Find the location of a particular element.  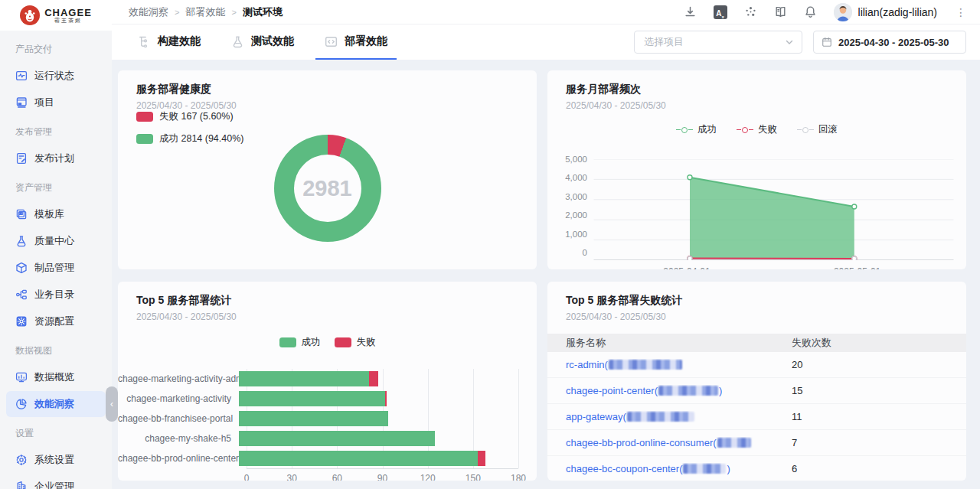

filters: 选择项目 2025-04-30 - 2025-05-30 is located at coordinates (800, 42).